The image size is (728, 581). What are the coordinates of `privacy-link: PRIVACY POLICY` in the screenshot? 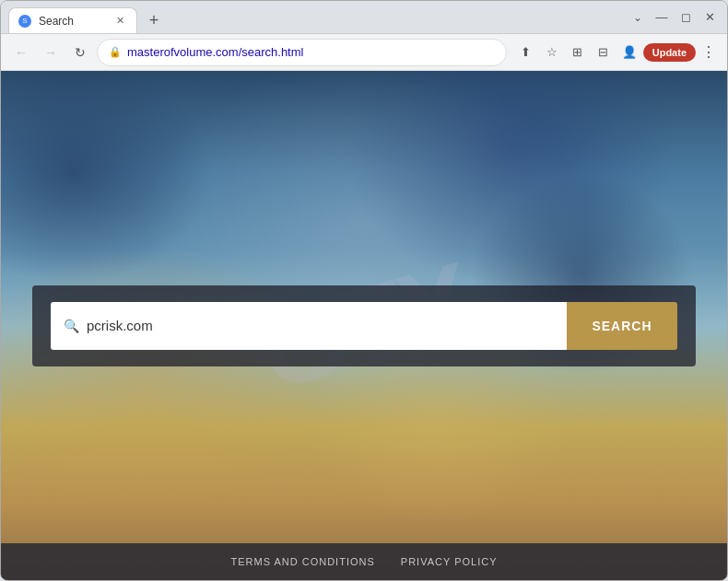 It's located at (450, 562).